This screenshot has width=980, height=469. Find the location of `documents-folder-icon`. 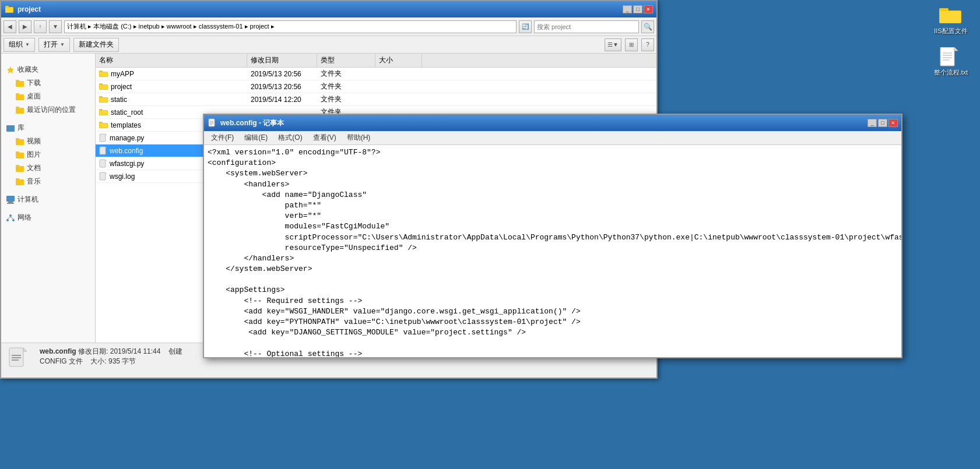

documents-folder-icon is located at coordinates (20, 168).